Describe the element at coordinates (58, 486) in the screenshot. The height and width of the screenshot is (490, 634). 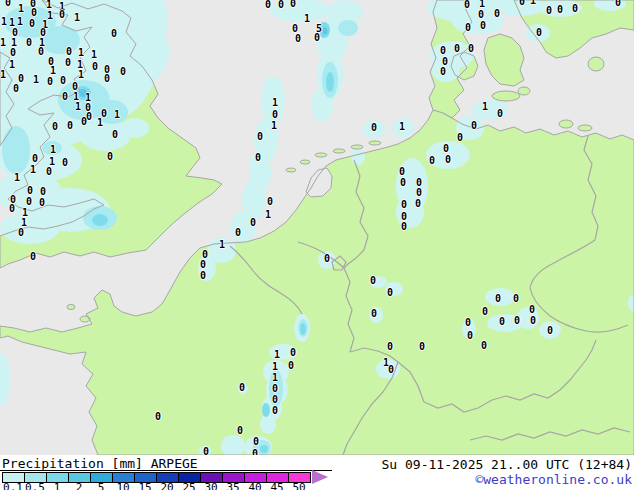
I see `scale-label: 1` at that location.